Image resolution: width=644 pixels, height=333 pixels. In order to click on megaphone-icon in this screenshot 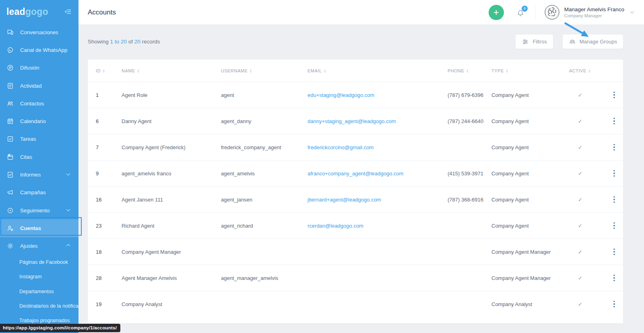, I will do `click(10, 192)`.